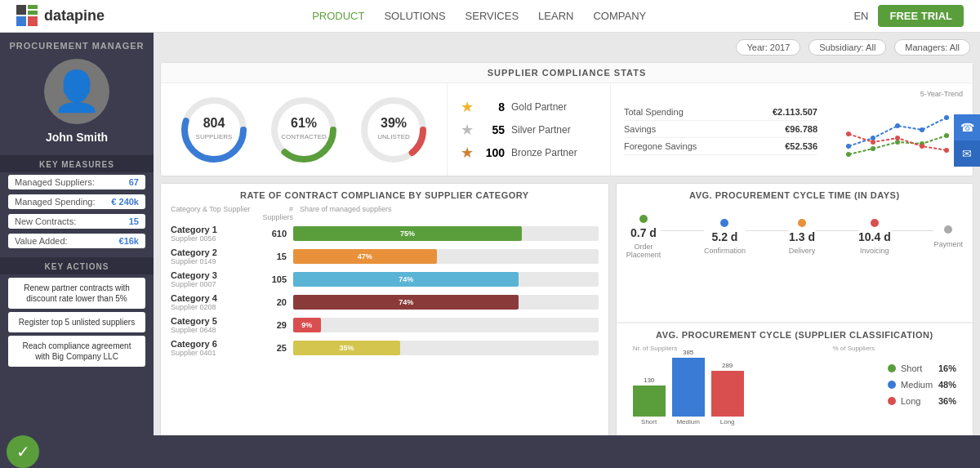  I want to click on cat-bar-wrap-2: 74%, so click(446, 279).